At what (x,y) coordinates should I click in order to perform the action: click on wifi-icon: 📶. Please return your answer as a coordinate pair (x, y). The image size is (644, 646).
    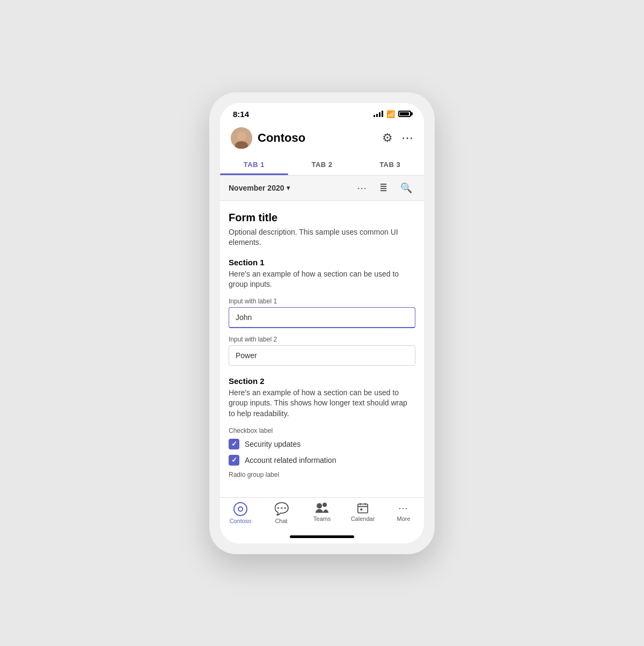
    Looking at the image, I should click on (391, 114).